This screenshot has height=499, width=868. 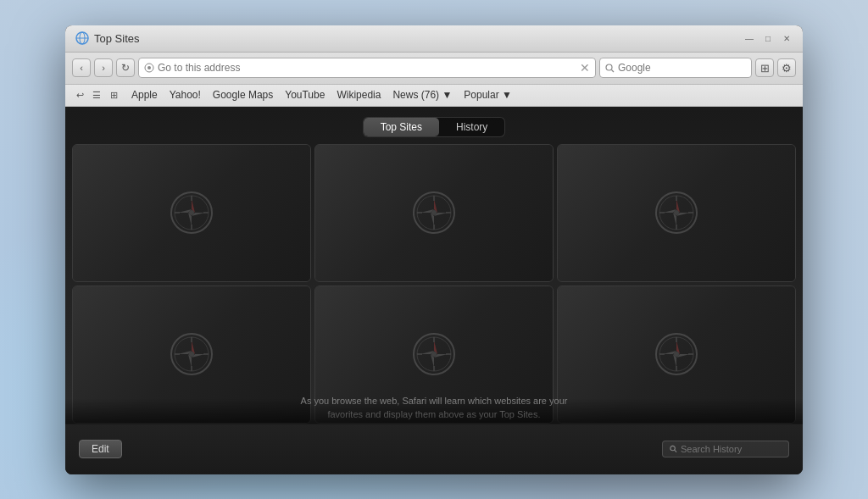 I want to click on back-button: ‹, so click(x=81, y=68).